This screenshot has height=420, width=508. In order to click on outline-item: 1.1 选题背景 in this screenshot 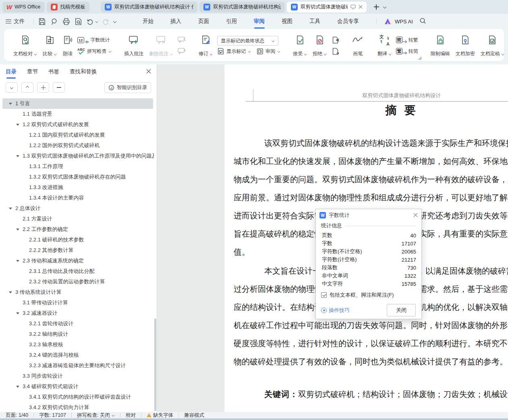, I will do `click(78, 114)`.